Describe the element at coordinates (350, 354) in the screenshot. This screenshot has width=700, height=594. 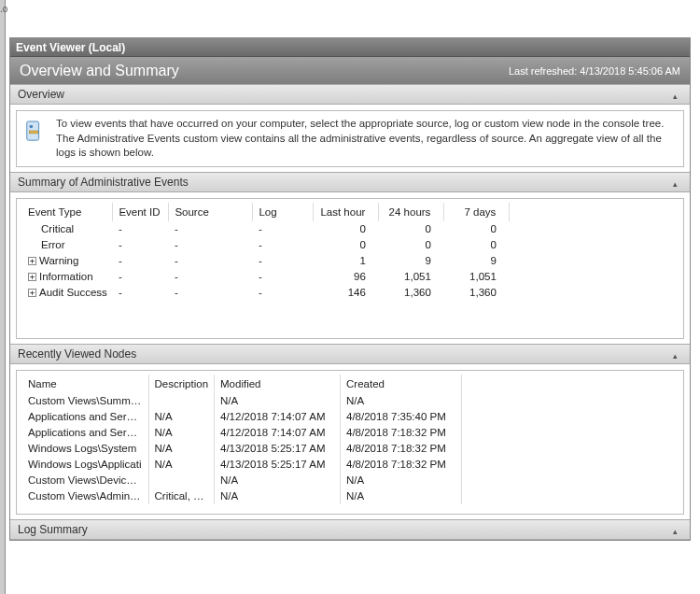
I see `recent-header: Recently Viewed Nodes ▴` at that location.